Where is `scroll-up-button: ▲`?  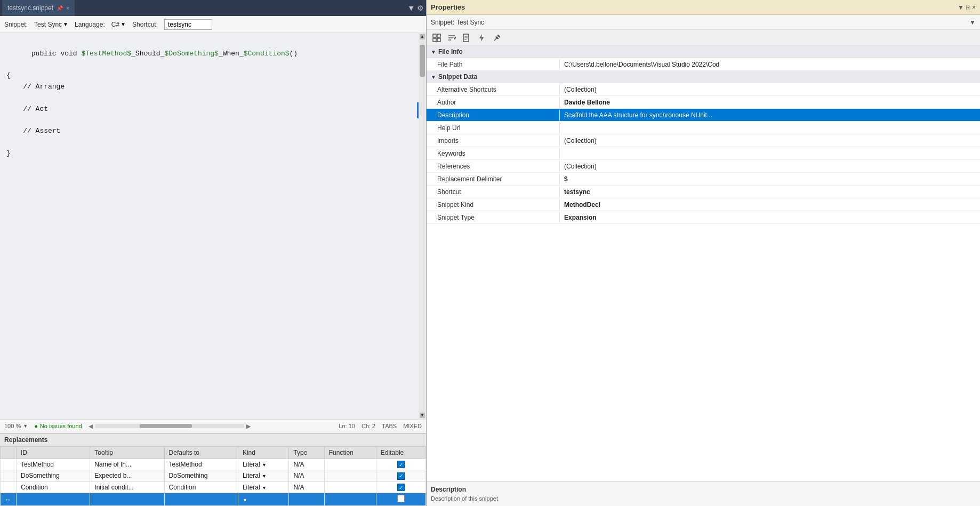
scroll-up-button: ▲ is located at coordinates (422, 37).